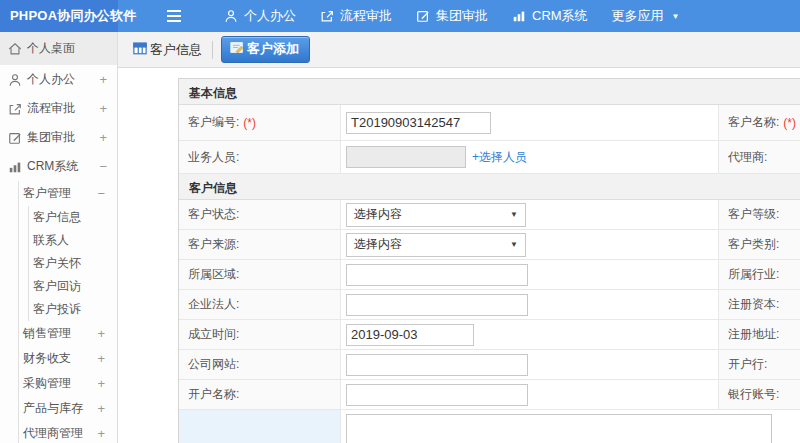  I want to click on sidebar-item-flow-approval: 流程审批 +, so click(58, 108).